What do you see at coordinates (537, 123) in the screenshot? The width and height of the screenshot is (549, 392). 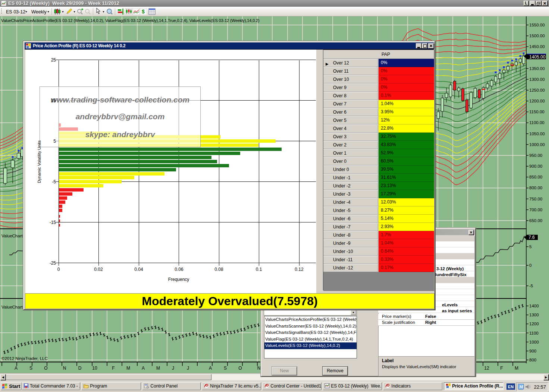 I see `svg-text: 1100.00` at bounding box center [537, 123].